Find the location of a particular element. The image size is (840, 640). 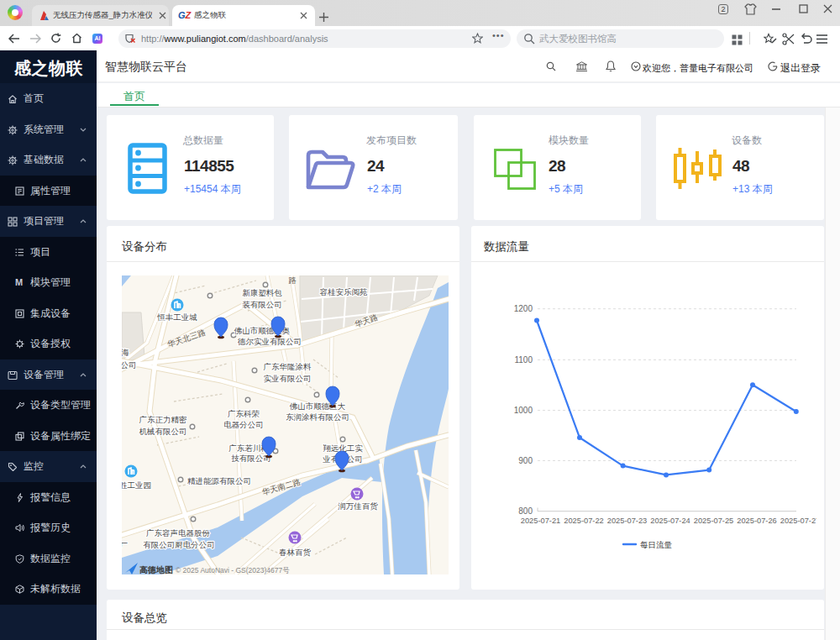

svg-text: 2025-07-25 is located at coordinates (714, 521).